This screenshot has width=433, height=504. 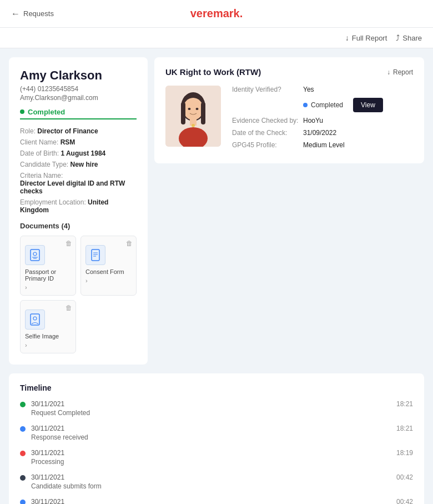 I want to click on employment-row: Employment Location: United Kingdom, so click(x=78, y=206).